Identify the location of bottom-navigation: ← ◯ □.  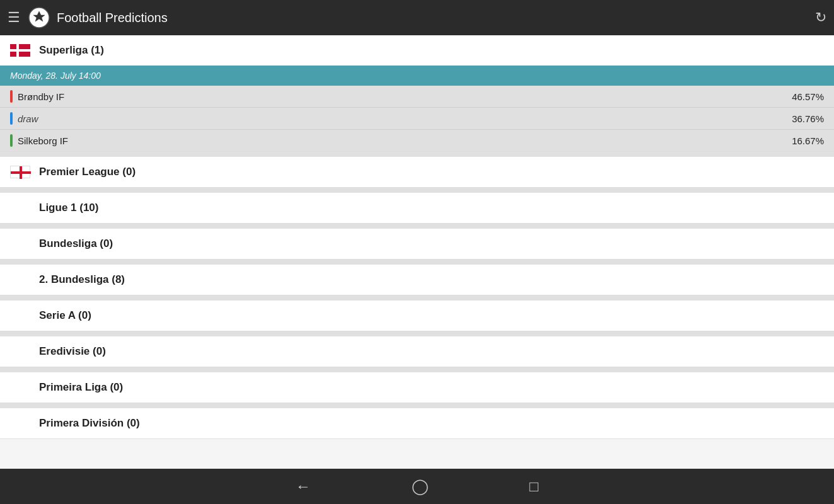
(417, 486).